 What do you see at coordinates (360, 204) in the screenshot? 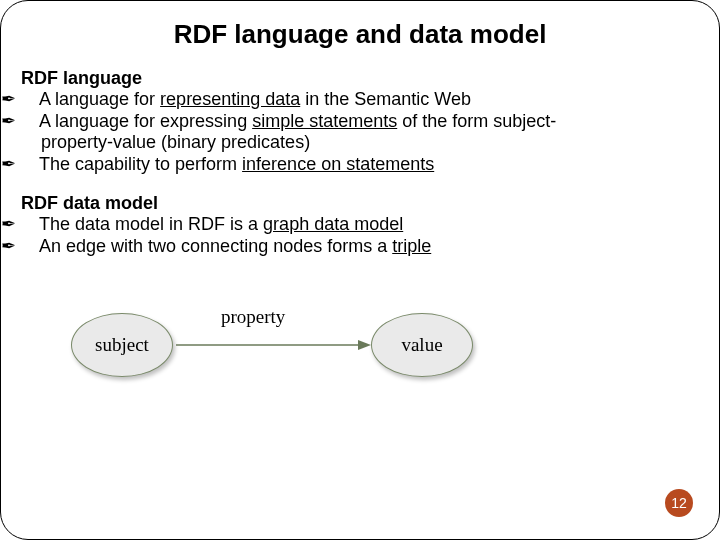
I see `section-heading-rdf-data-model: RDF data model` at bounding box center [360, 204].